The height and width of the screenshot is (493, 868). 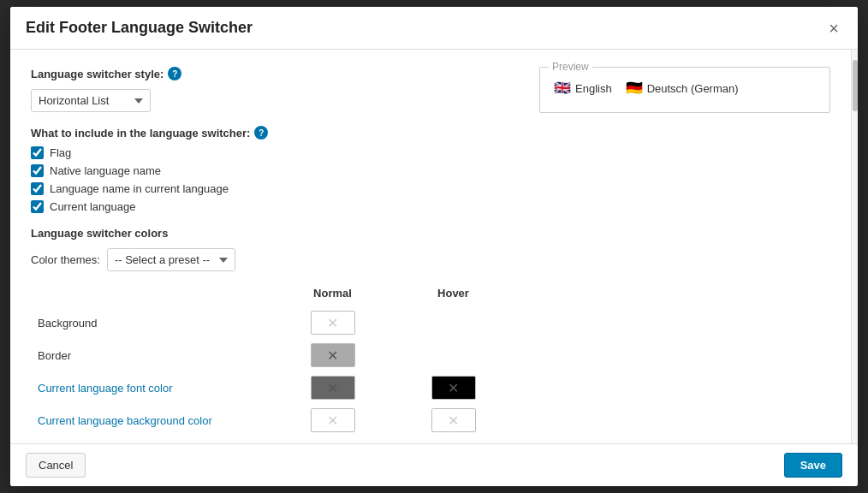 I want to click on checkbox-lang-in-current: Language name in current language, so click(x=272, y=188).